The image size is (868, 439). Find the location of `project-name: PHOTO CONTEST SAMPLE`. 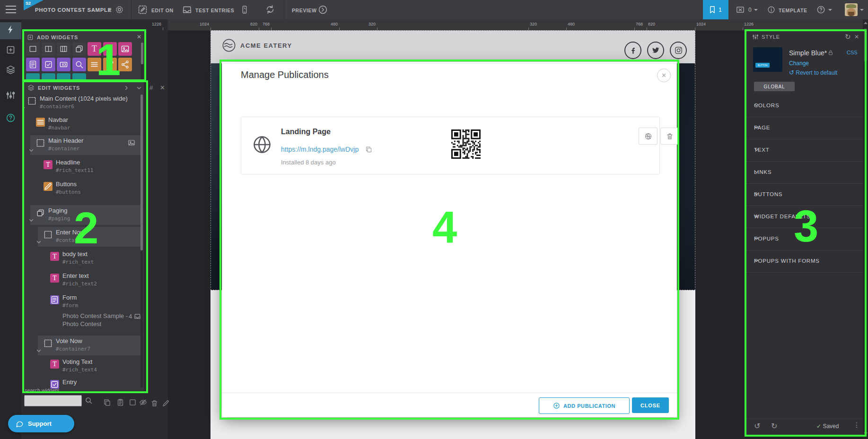

project-name: PHOTO CONTEST SAMPLE is located at coordinates (73, 10).